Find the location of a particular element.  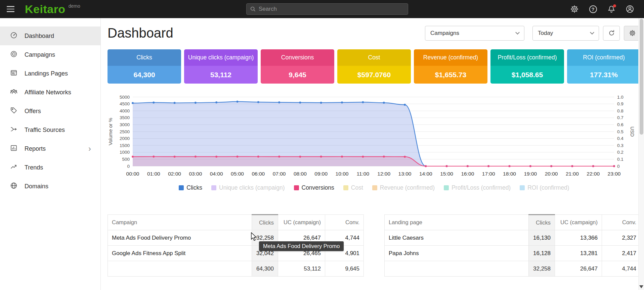

notifications-button is located at coordinates (611, 9).